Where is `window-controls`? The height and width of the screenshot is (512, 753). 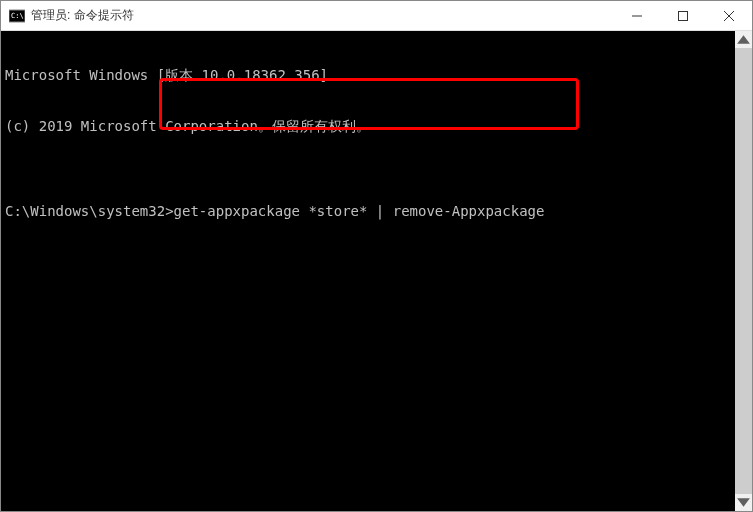 window-controls is located at coordinates (683, 16).